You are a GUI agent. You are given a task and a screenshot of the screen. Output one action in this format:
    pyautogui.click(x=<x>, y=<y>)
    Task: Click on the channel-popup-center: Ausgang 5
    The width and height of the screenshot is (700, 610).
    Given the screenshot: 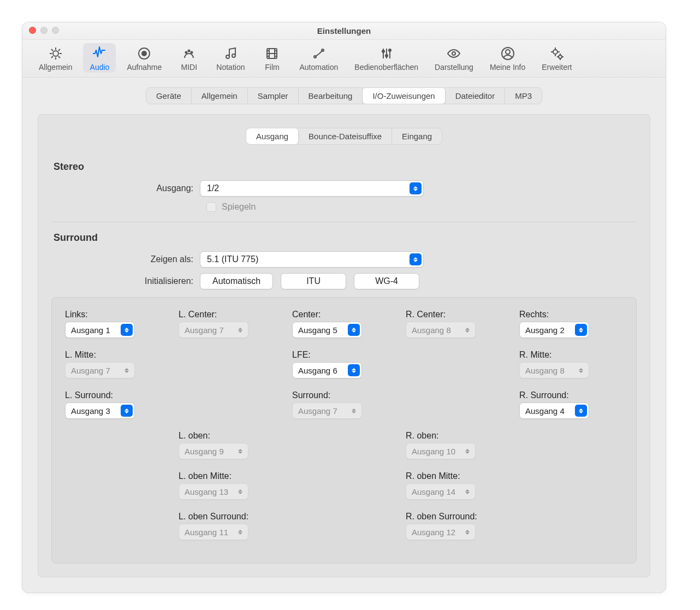 What is the action you would take?
    pyautogui.click(x=327, y=330)
    